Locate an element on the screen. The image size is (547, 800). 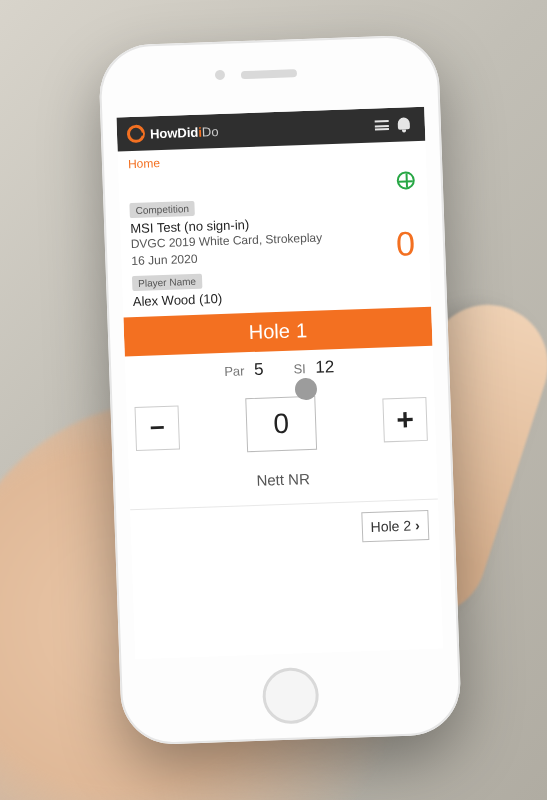
increment-button: + is located at coordinates (405, 419).